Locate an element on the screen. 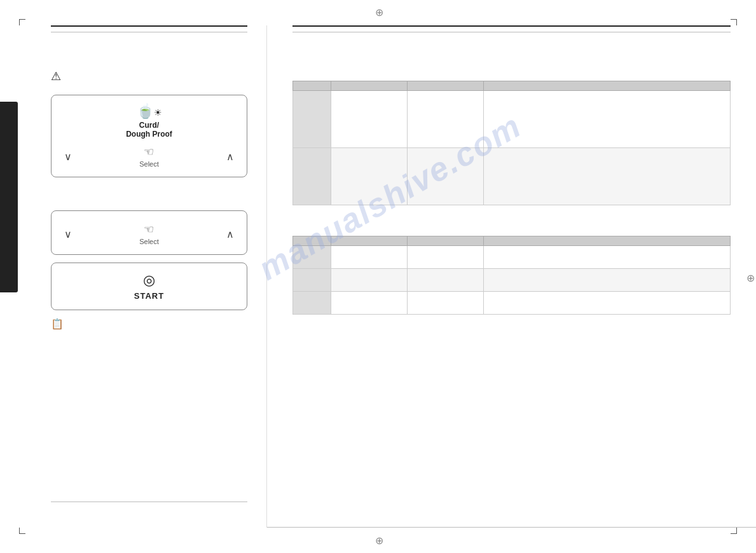 This screenshot has width=756, height=553. select-hand-icon: ☜ is located at coordinates (149, 229).